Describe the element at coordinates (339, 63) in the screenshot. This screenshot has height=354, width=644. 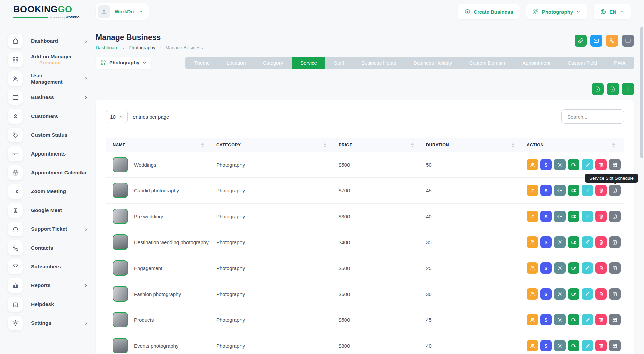
I see `tab-staff: Staff` at that location.